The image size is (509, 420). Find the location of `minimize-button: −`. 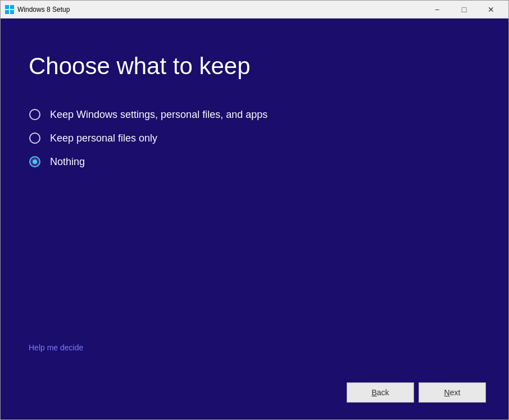

minimize-button: − is located at coordinates (437, 10).